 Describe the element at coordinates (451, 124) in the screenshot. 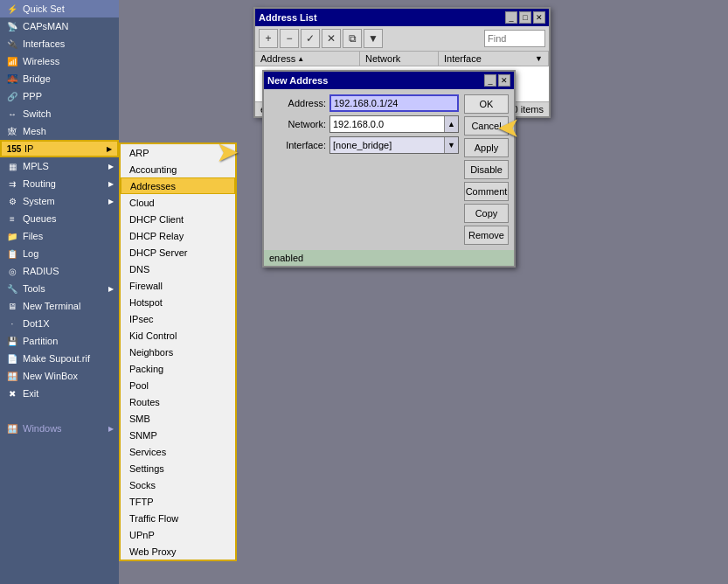

I see `network-select-btn: ▲` at that location.